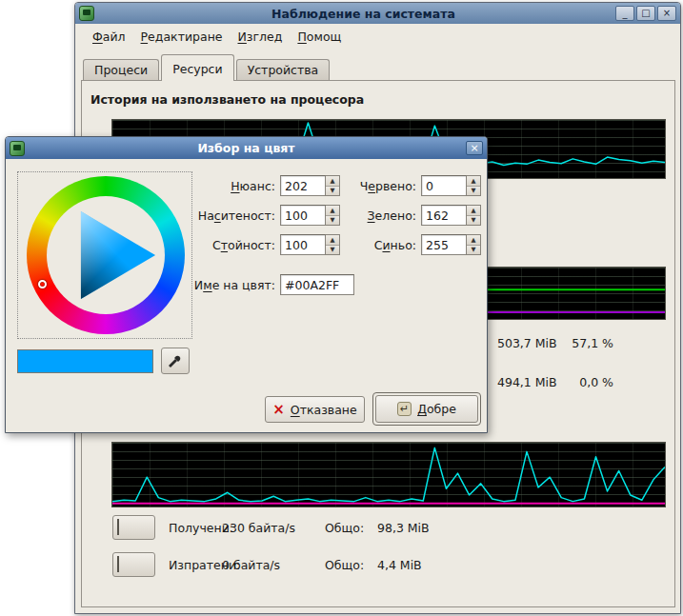  I want to click on value-label: Стойност:, so click(232, 246).